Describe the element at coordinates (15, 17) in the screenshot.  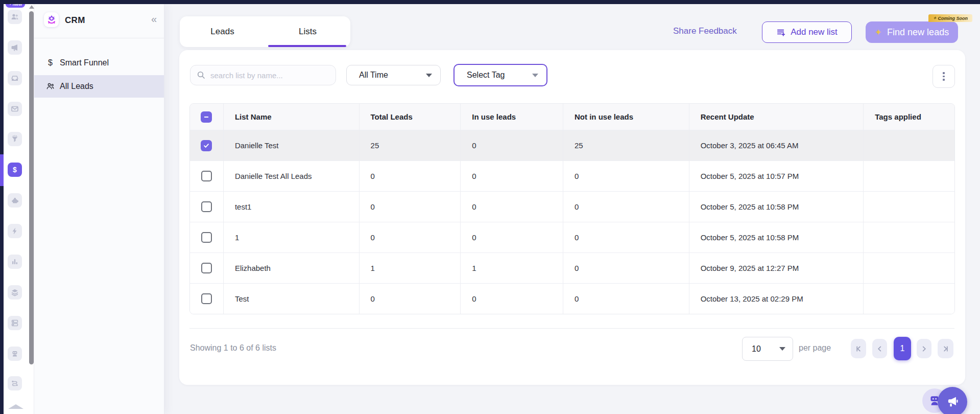
I see `users-icon` at that location.